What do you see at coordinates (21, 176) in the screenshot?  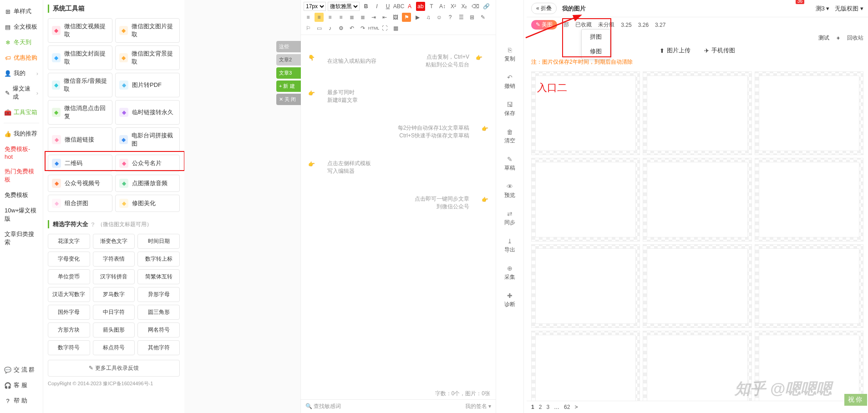 I see `nav-热门免费模板: 热门免费模板` at bounding box center [21, 176].